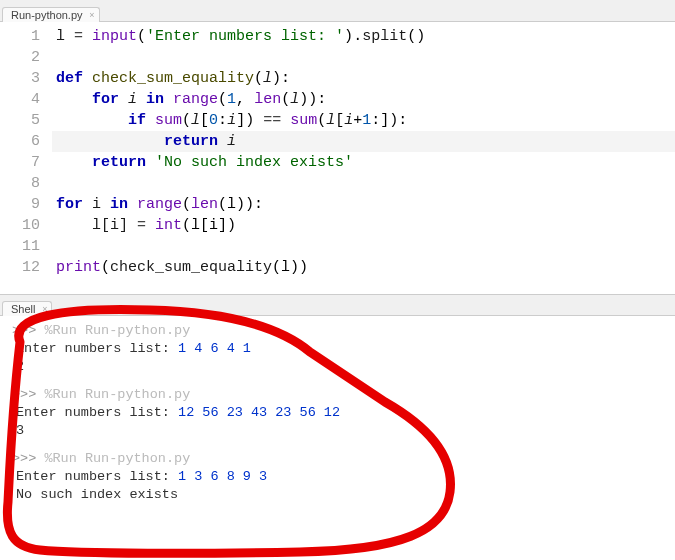 Image resolution: width=675 pixels, height=560 pixels. Describe the element at coordinates (23, 309) in the screenshot. I see `shell-tab-label: Shell` at that location.